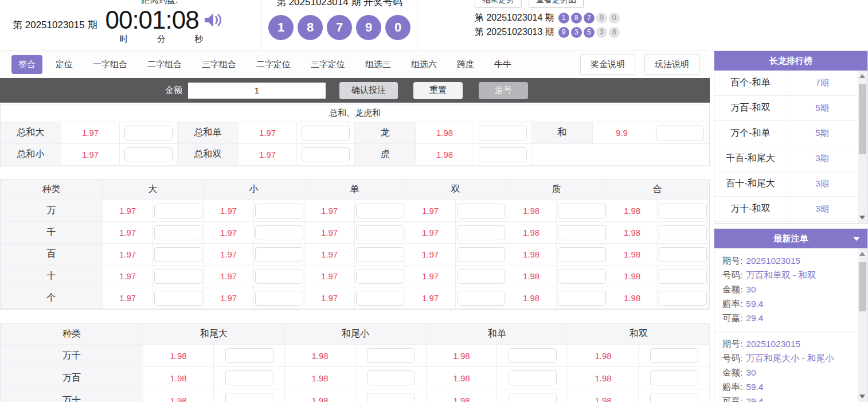 The width and height of the screenshot is (868, 402). What do you see at coordinates (503, 64) in the screenshot?
I see `tab-10: 牛牛` at bounding box center [503, 64].